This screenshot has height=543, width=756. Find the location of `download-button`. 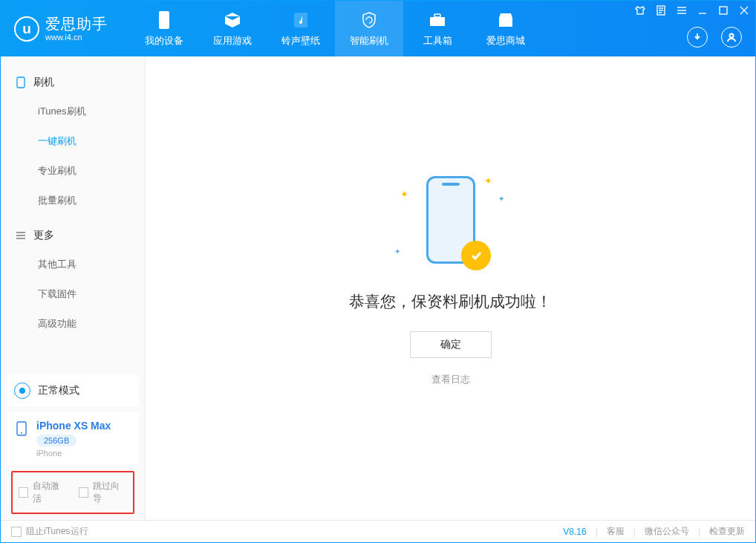

download-button is located at coordinates (697, 37).